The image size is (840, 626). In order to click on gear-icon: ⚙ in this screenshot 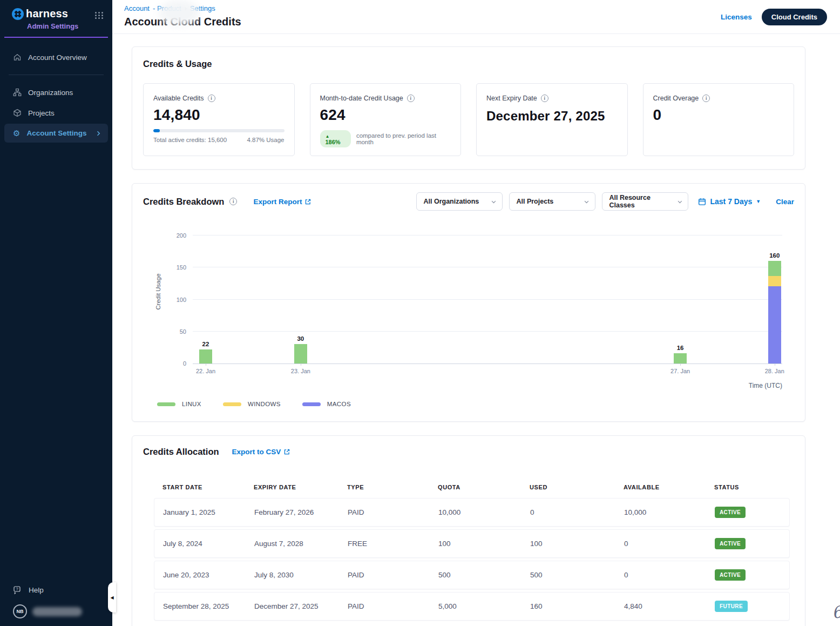, I will do `click(16, 133)`.